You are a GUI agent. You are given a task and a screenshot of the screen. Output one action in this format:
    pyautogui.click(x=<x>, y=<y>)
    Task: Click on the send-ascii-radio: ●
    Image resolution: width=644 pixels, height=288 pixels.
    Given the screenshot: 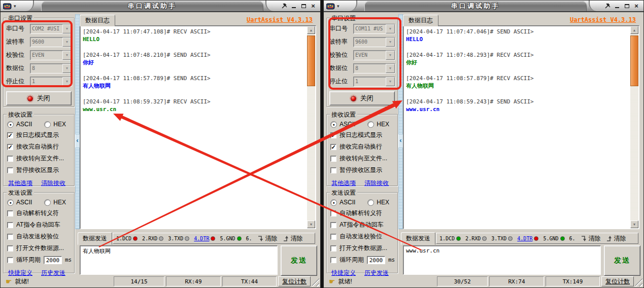 What is the action you would take?
    pyautogui.click(x=10, y=203)
    